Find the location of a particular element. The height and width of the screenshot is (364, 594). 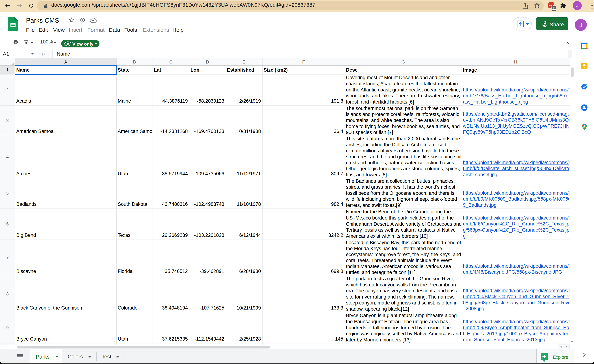

svg-text: 31 is located at coordinates (584, 46).